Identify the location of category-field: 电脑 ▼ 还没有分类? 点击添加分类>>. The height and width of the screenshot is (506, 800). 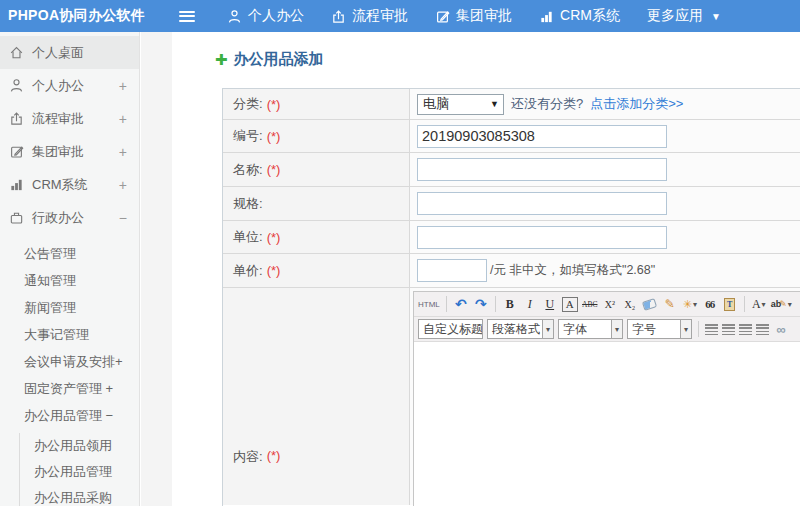
(605, 104).